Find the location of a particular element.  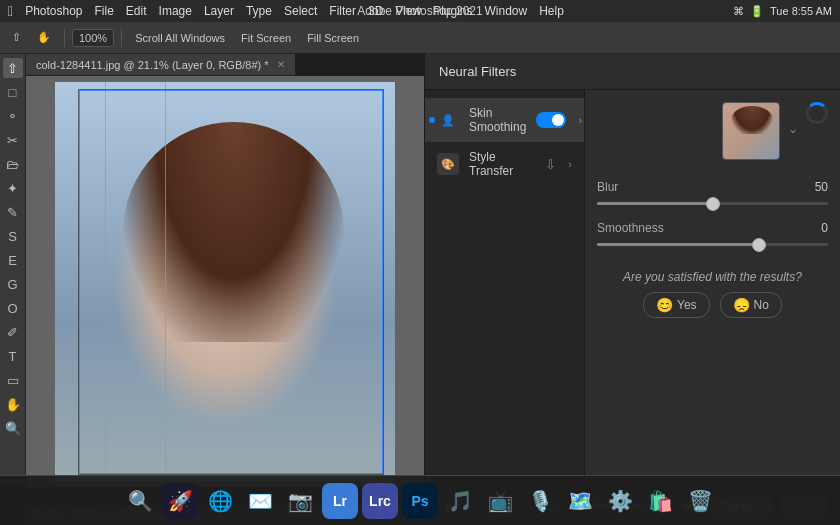

style-transfer-chevron-icon: › is located at coordinates (570, 164).